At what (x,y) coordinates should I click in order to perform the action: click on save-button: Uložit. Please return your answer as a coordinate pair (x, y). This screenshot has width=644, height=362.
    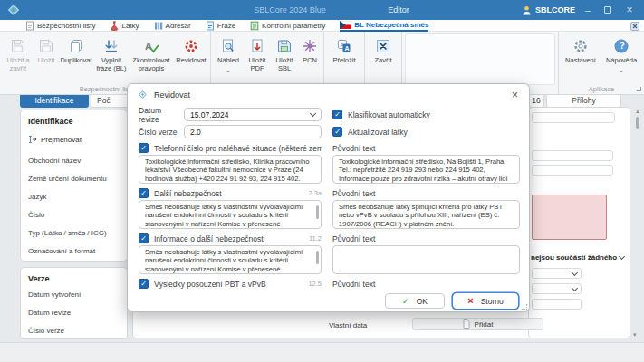
    Looking at the image, I should click on (46, 50).